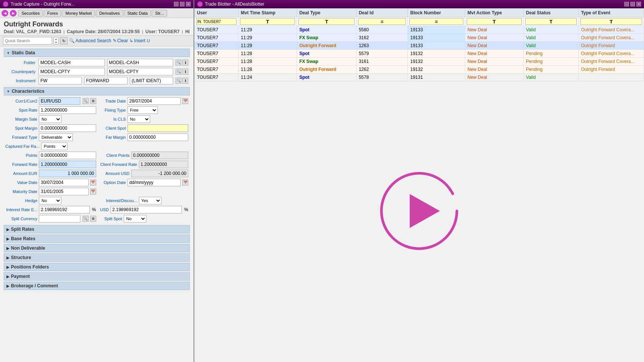  I want to click on filter-block-number, so click(437, 22).